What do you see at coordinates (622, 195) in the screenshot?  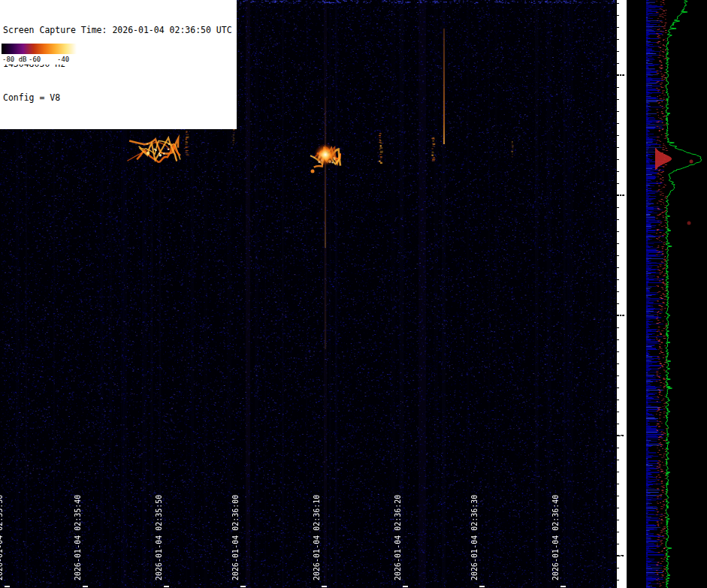 I see `freq-tick-label: 143050200` at bounding box center [622, 195].